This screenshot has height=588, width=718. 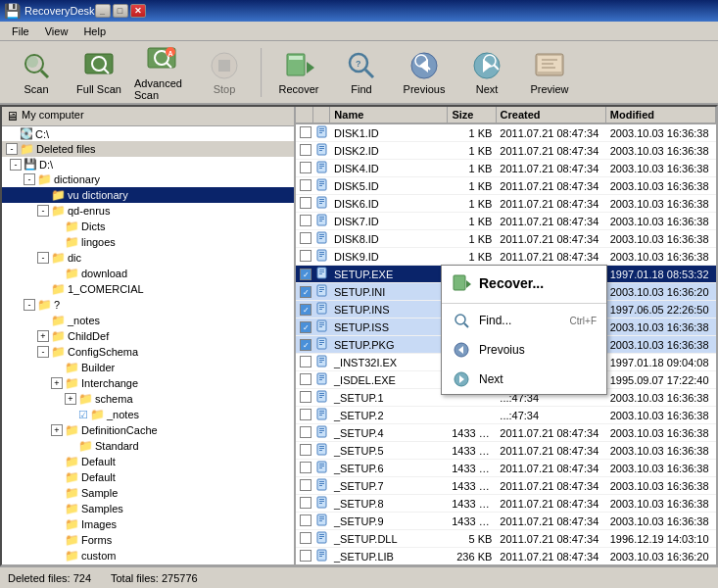 What do you see at coordinates (148, 133) in the screenshot?
I see `drive-c: 💽 C:\` at bounding box center [148, 133].